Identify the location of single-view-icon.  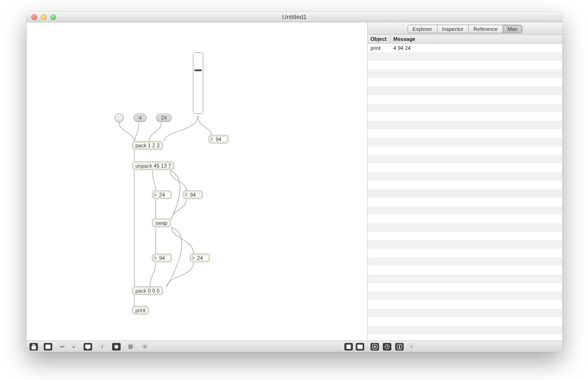
(349, 347).